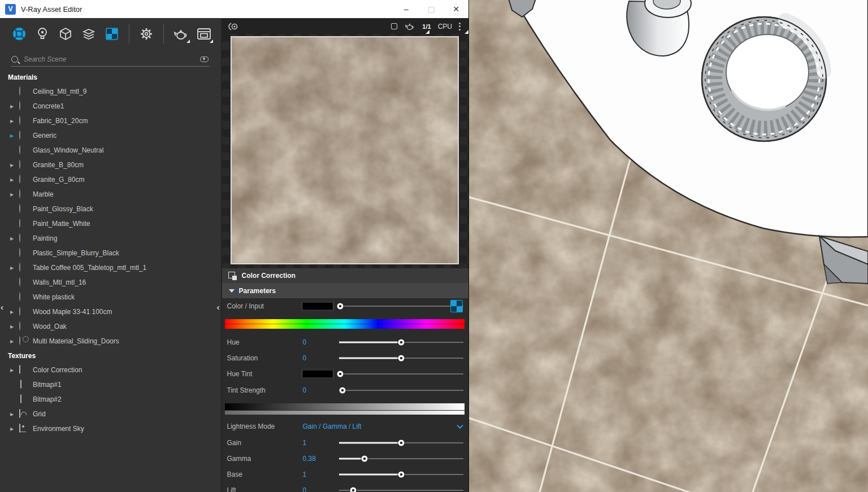 Image resolution: width=868 pixels, height=492 pixels. I want to click on gain-value: 1, so click(305, 443).